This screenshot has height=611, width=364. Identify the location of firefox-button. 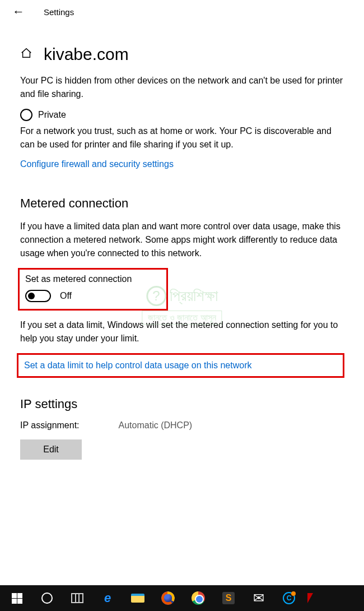
(168, 598).